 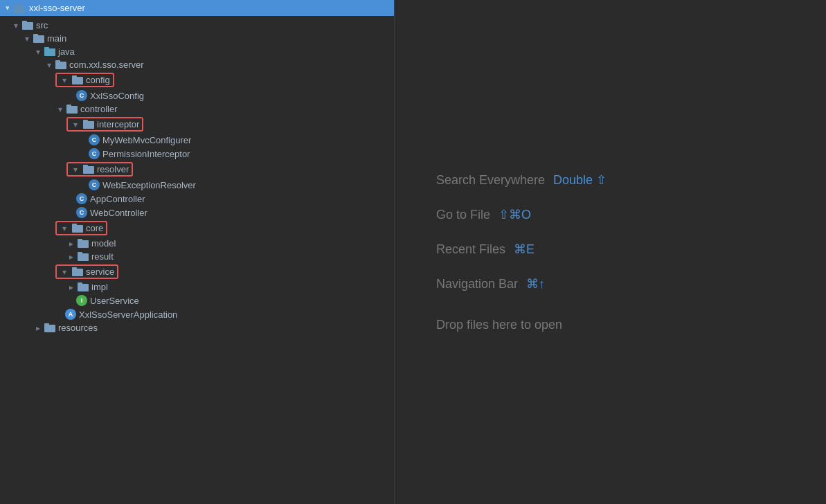 I want to click on item-label: XxlSsoConfig, so click(x=117, y=96).